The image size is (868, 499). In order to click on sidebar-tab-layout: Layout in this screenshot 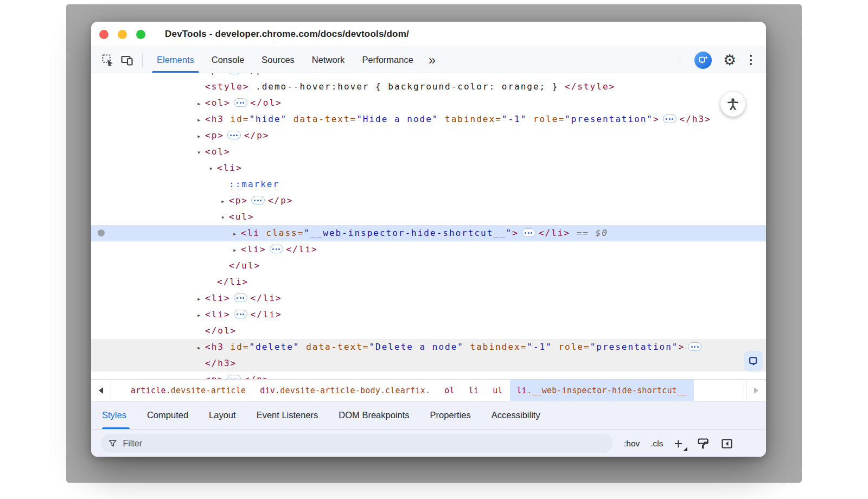, I will do `click(222, 415)`.